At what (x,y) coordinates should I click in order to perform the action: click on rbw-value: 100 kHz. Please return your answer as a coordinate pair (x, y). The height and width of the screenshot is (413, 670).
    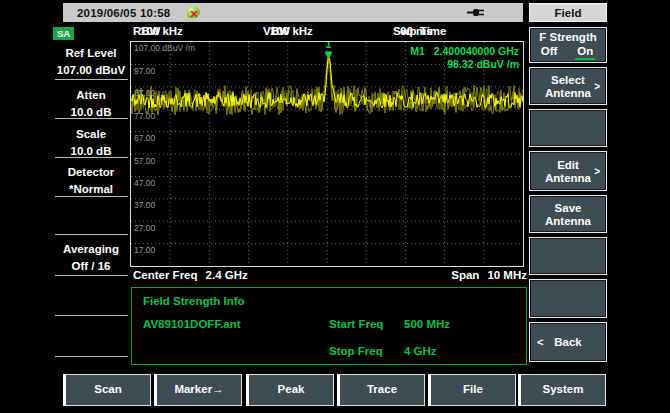
    Looking at the image, I should click on (162, 31).